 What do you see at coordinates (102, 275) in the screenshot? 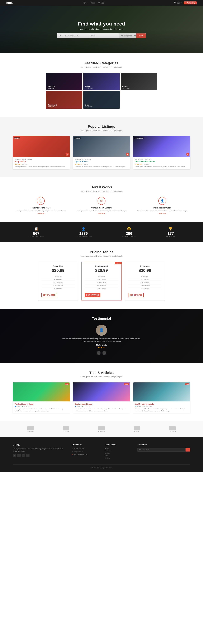
I see `pricing-section: Pricing Tables Lorem ipsum dolor sit ame…` at bounding box center [102, 275].